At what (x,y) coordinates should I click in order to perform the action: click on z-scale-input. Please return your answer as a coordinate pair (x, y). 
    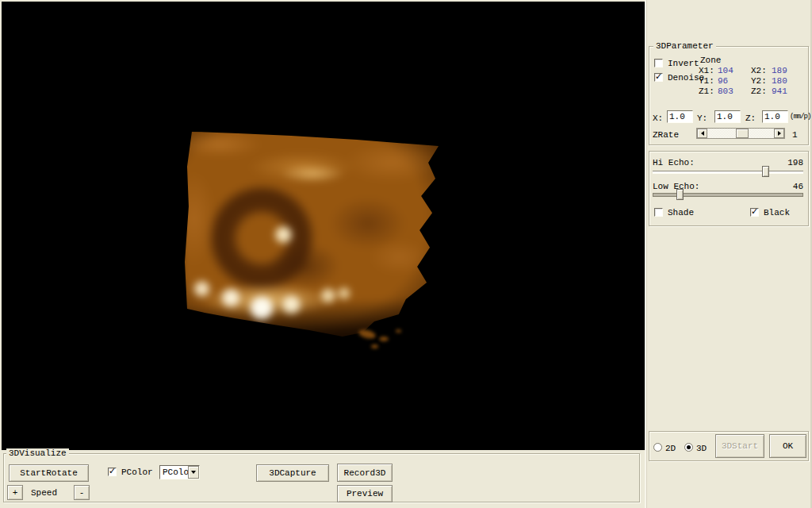
    Looking at the image, I should click on (776, 117).